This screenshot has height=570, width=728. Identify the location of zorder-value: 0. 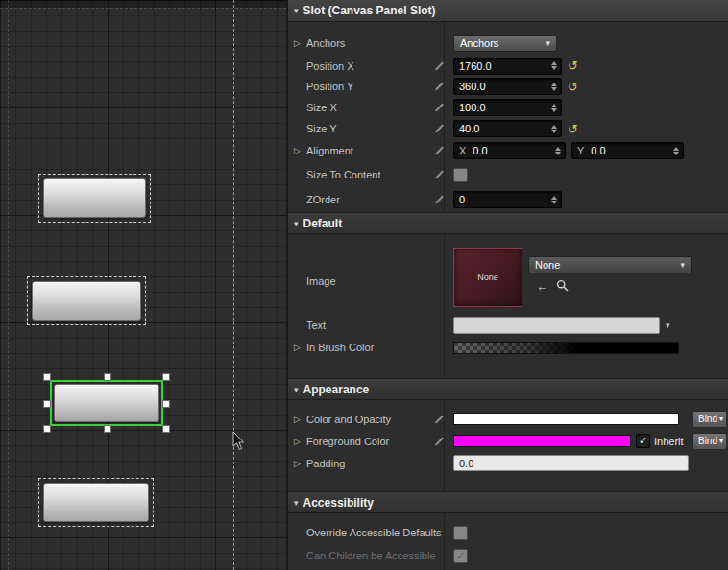
(504, 200).